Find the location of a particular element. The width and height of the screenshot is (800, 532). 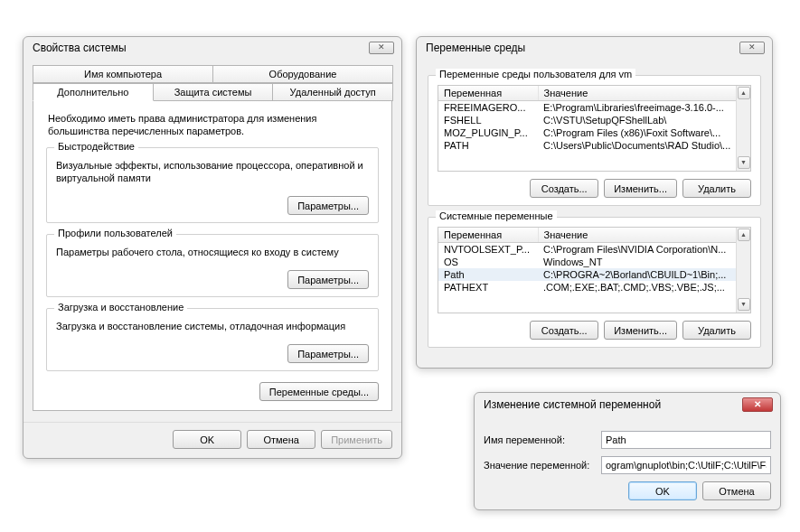

startup-settings-button: Параметры... is located at coordinates (328, 354).